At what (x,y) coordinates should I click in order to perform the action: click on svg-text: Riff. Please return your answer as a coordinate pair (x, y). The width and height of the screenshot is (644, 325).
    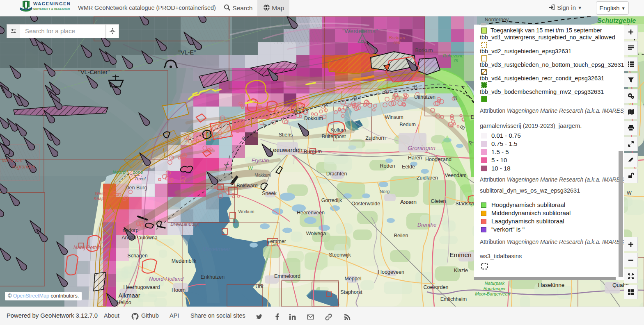
    Looking at the image, I should click on (397, 43).